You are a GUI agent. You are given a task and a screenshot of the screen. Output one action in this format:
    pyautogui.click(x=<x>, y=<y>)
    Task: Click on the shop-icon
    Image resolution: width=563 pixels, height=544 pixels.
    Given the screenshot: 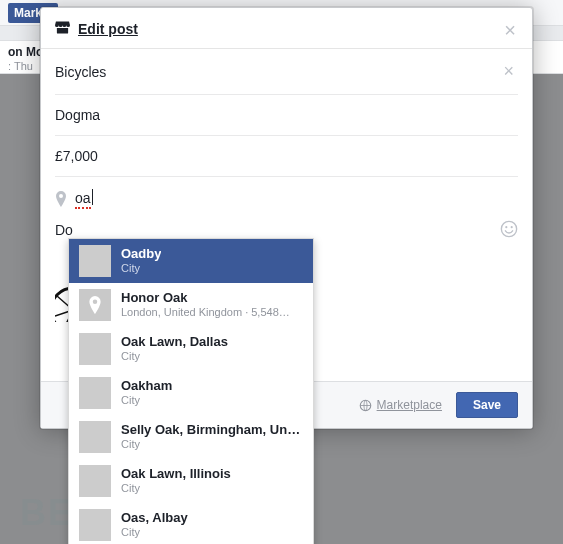 What is the action you would take?
    pyautogui.click(x=62, y=28)
    